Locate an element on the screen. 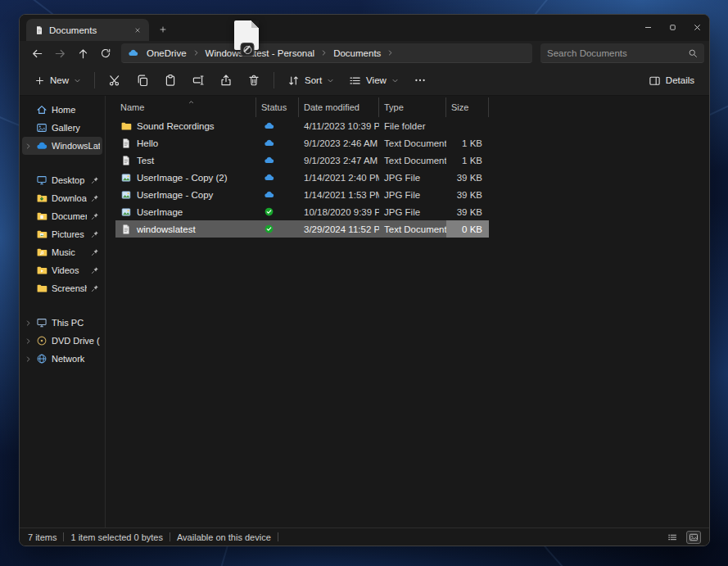  view-list-icon is located at coordinates (355, 80).